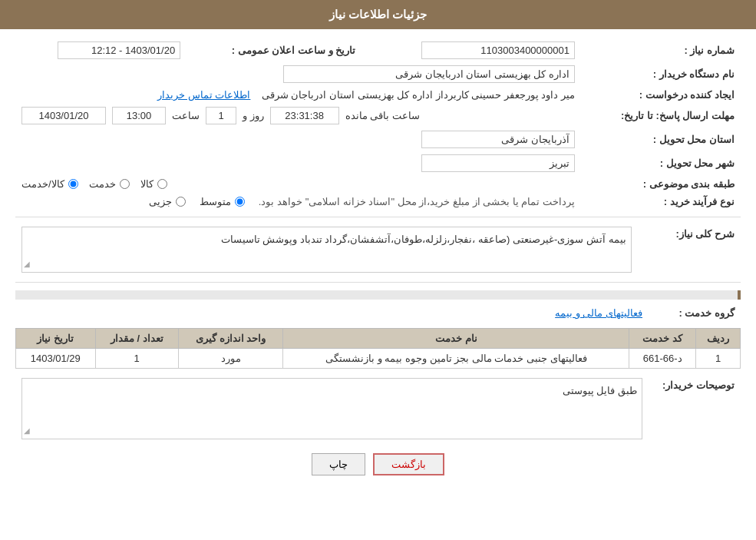 The width and height of the screenshot is (756, 540). Describe the element at coordinates (599, 313) in the screenshot. I see `service-group-link: فعالیتهای مالی و بیمه` at that location.